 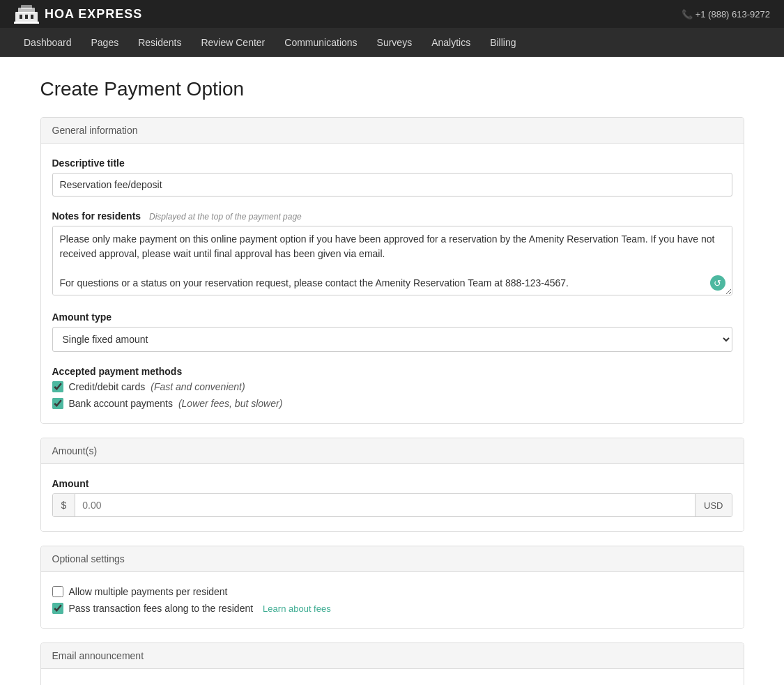 I want to click on logo-text: HOA EXPRESS, so click(x=93, y=14).